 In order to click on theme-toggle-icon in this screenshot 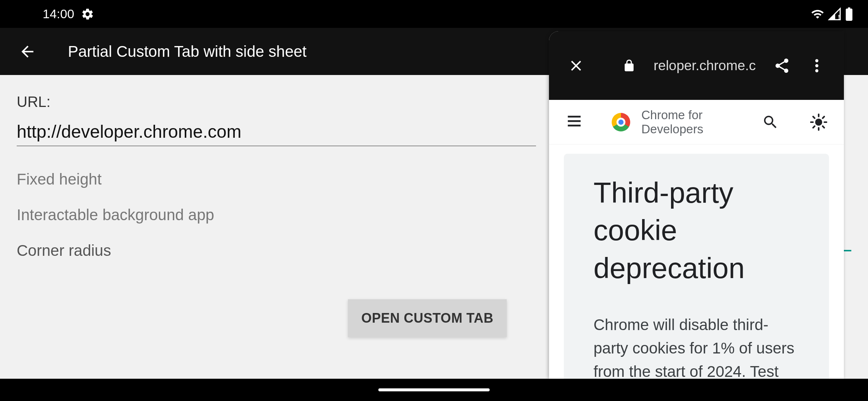, I will do `click(819, 122)`.